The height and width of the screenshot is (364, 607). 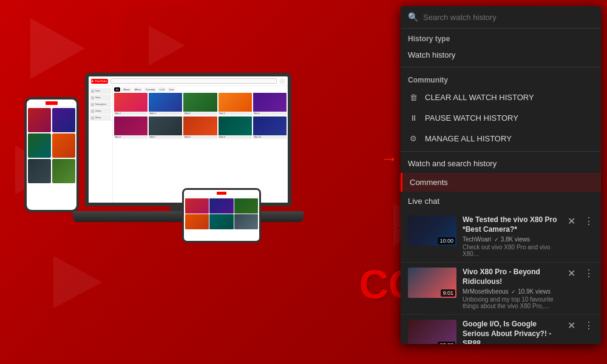 What do you see at coordinates (222, 214) in the screenshot?
I see `phone-right-grid` at bounding box center [222, 214].